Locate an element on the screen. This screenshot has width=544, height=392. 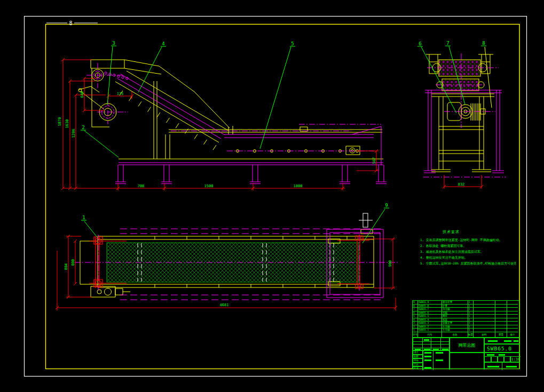
callout-1-label: 1 is located at coordinates (83, 218).